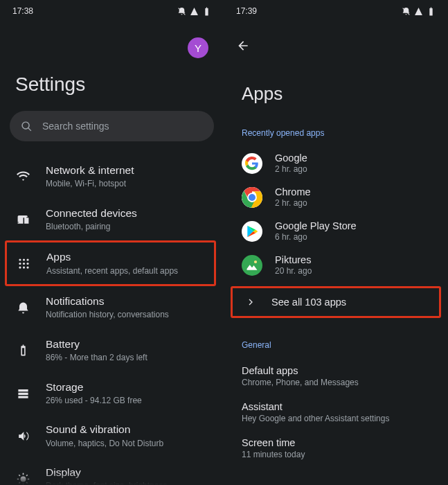  I want to click on settings-item-network: Network & internetMobile, Wi-Fi, hotspot, so click(112, 177).